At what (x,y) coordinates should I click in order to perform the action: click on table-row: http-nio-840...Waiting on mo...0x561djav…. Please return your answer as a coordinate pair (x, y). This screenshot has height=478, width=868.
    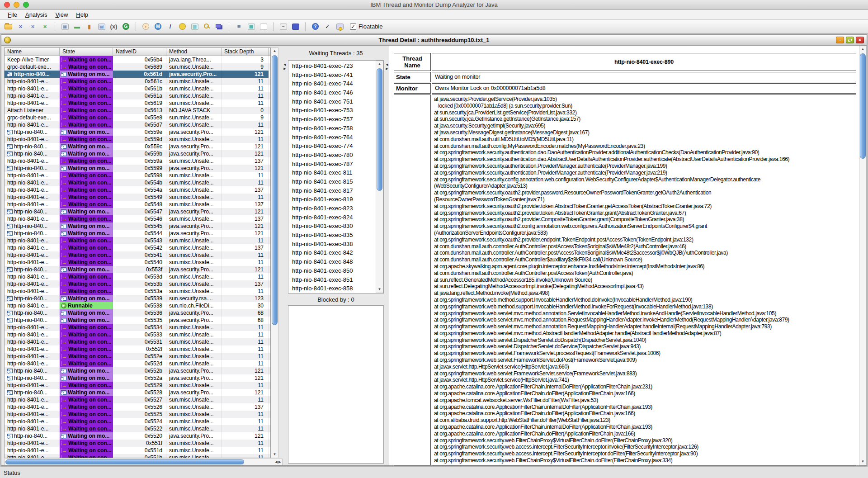
    Looking at the image, I should click on (137, 74).